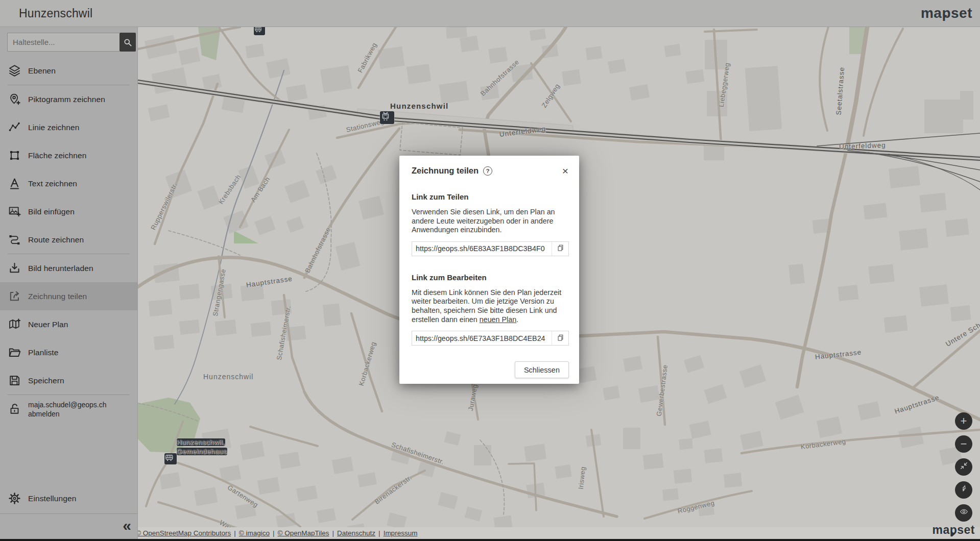  Describe the element at coordinates (565, 171) in the screenshot. I see `close-icon: ×` at that location.